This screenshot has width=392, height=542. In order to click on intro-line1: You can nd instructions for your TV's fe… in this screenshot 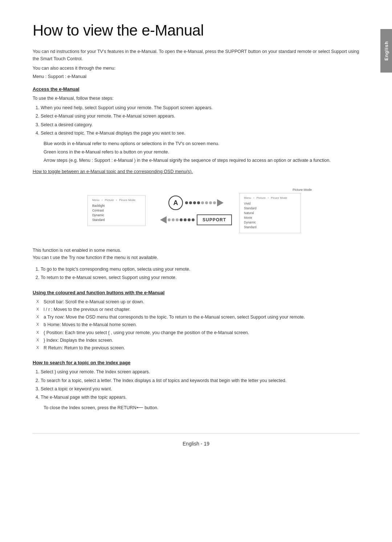, I will do `click(196, 55)`.